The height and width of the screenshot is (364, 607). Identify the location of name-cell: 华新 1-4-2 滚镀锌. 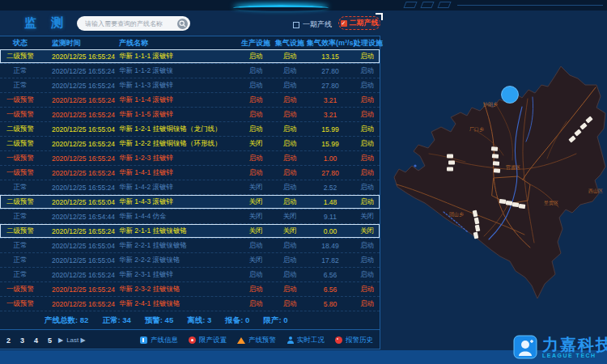
(178, 188).